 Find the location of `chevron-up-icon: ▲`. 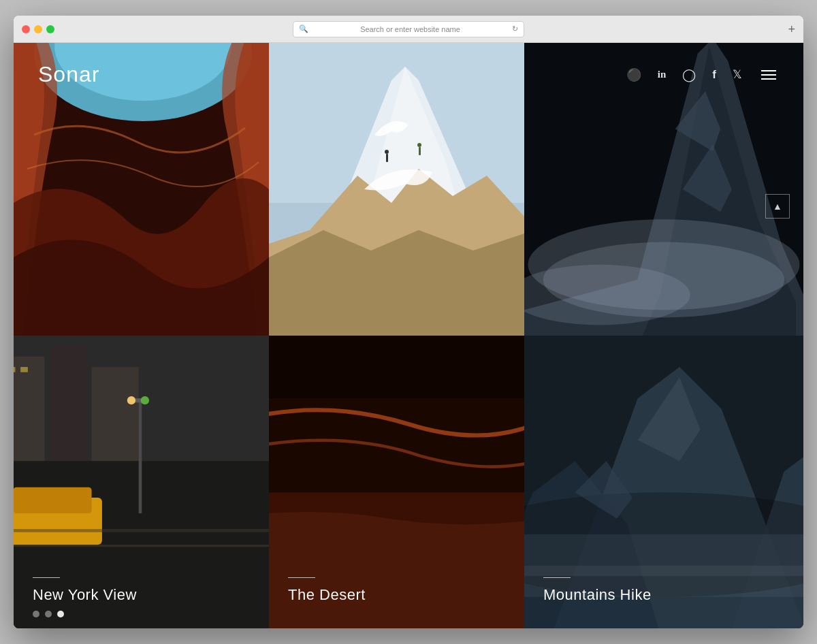

chevron-up-icon: ▲ is located at coordinates (778, 206).